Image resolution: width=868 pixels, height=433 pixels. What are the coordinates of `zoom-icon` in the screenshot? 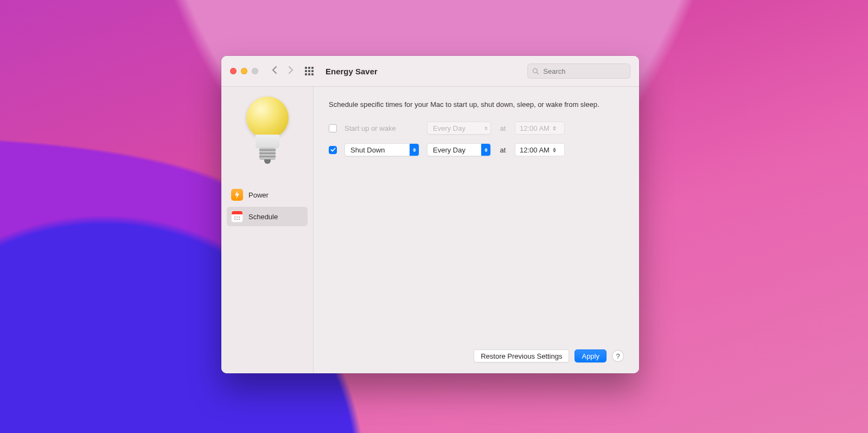 It's located at (255, 71).